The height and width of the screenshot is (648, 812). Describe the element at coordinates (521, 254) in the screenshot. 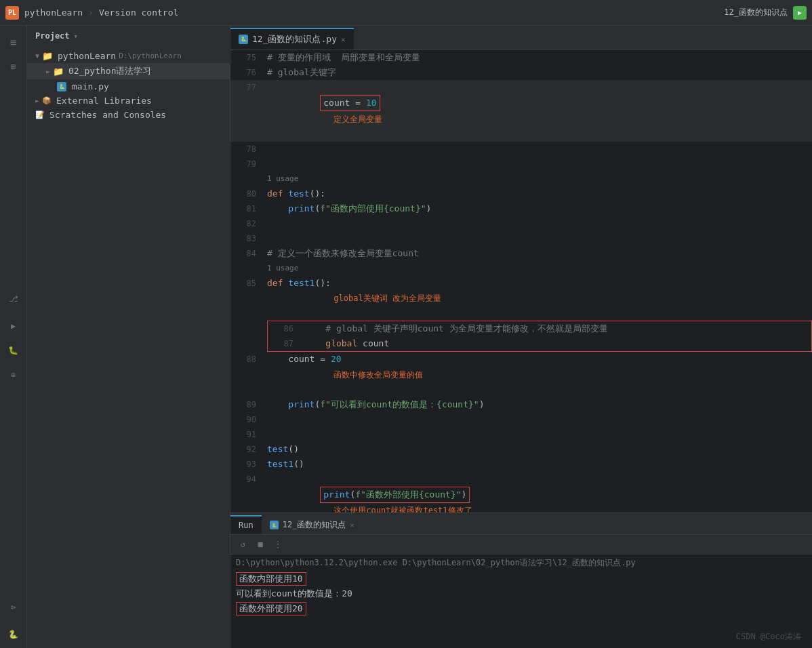

I see `code-line-84: 84 # 定义一个函数来修改全局变量count` at that location.